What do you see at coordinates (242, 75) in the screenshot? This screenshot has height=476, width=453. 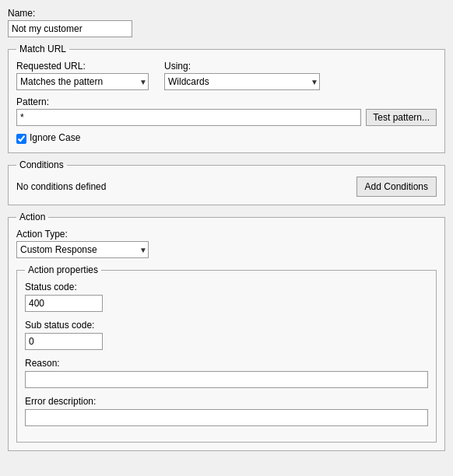 I see `using-col: Using: Wildcards Regular Expressions Exa…` at bounding box center [242, 75].